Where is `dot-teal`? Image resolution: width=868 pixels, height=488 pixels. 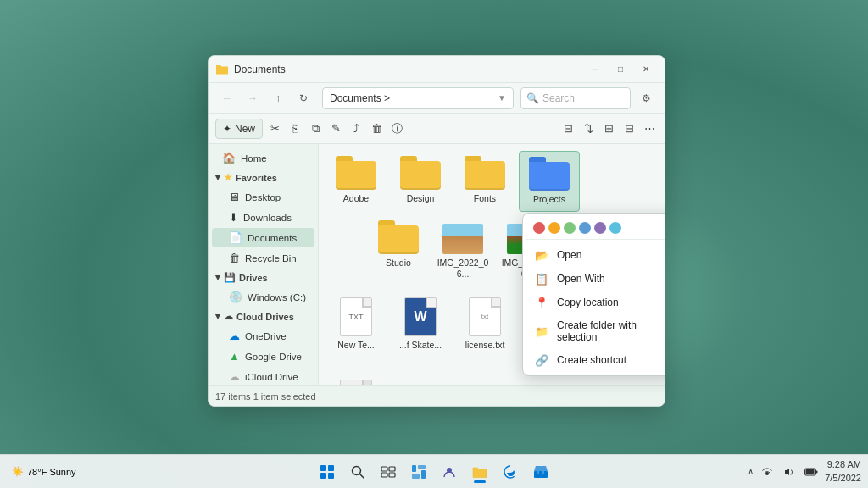 dot-teal is located at coordinates (615, 228).